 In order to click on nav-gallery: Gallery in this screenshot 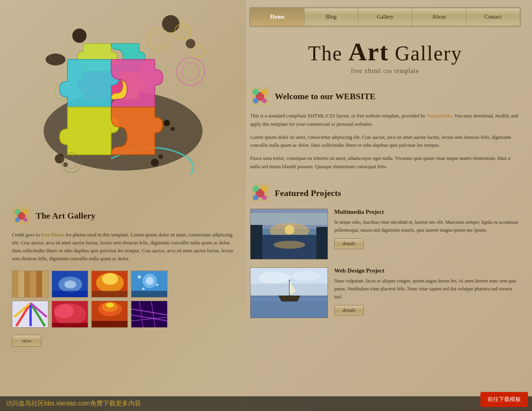, I will do `click(386, 17)`.